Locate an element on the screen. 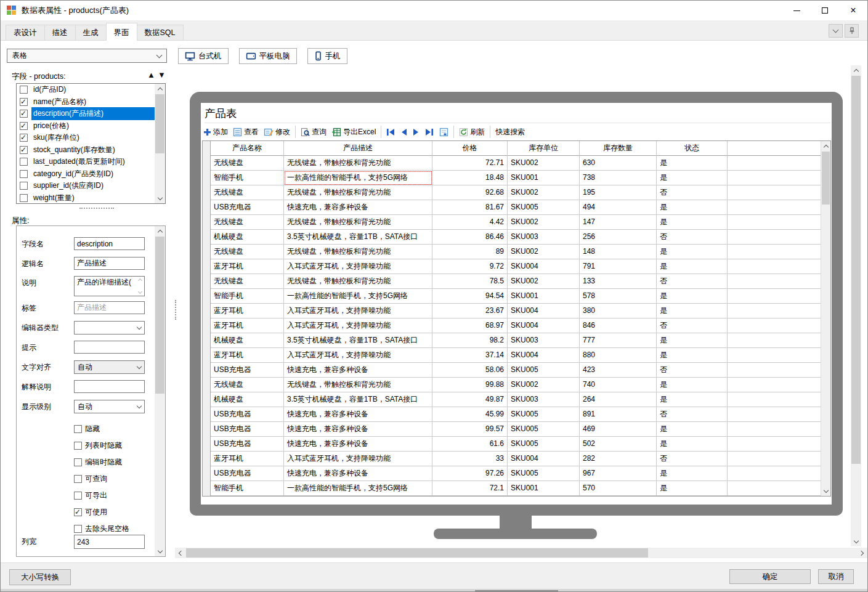 The image size is (868, 592). cell-qty: 791 is located at coordinates (619, 267).